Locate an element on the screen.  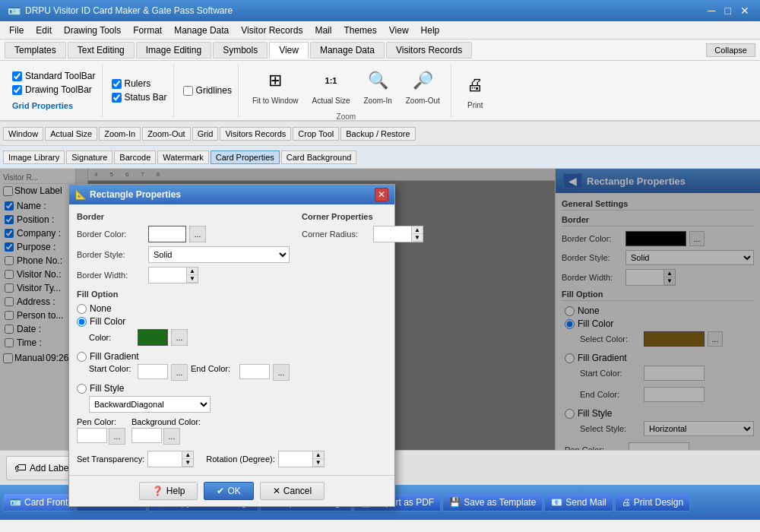
tab-view: View is located at coordinates (289, 50).